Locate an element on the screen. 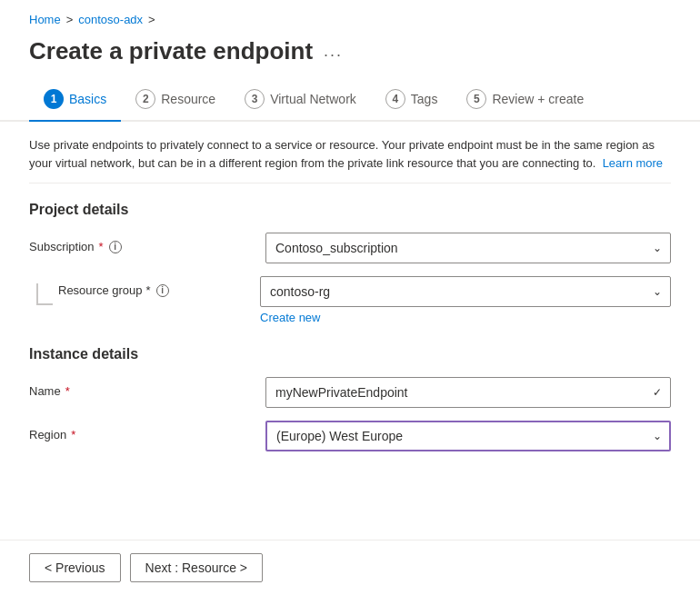  create-new-link: Create new is located at coordinates (290, 318).